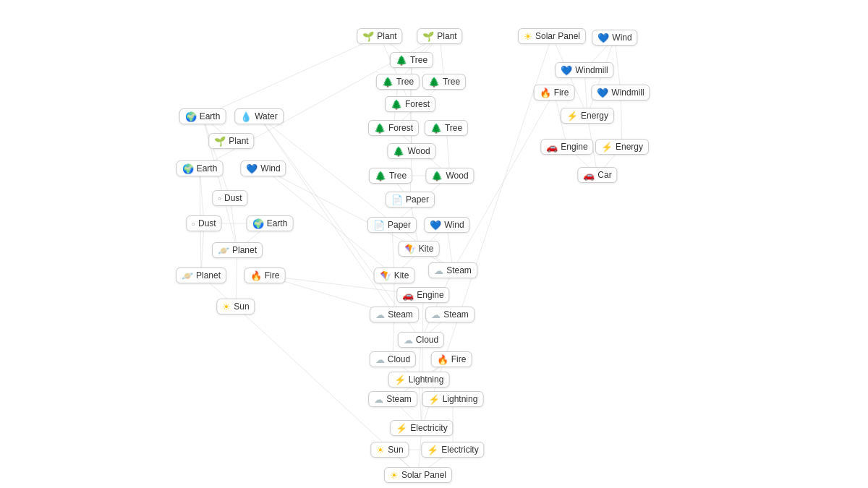 The image size is (868, 488). Describe the element at coordinates (394, 314) in the screenshot. I see `node-steam2: ☁Steam` at that location.